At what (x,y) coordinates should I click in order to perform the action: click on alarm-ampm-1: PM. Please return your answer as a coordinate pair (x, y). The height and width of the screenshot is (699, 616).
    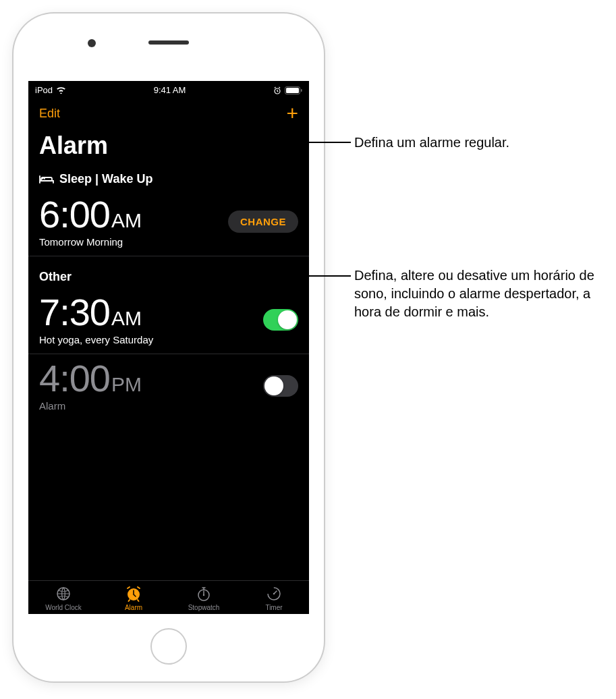
    Looking at the image, I should click on (127, 385).